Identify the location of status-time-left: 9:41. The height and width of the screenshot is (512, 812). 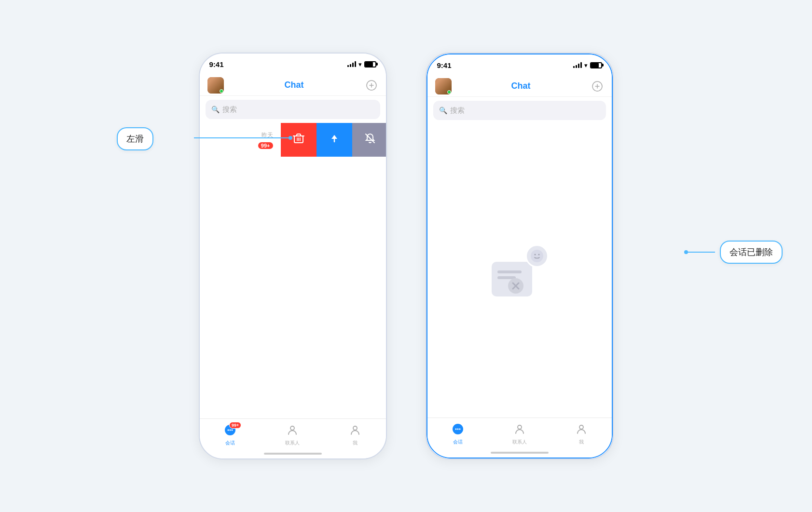
(217, 65).